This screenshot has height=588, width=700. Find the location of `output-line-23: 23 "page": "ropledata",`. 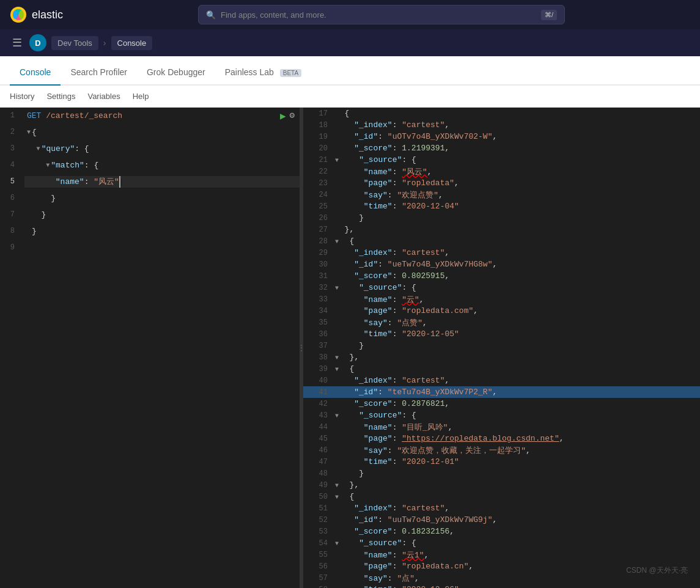

output-line-23: 23 "page": "ropledata", is located at coordinates (501, 183).